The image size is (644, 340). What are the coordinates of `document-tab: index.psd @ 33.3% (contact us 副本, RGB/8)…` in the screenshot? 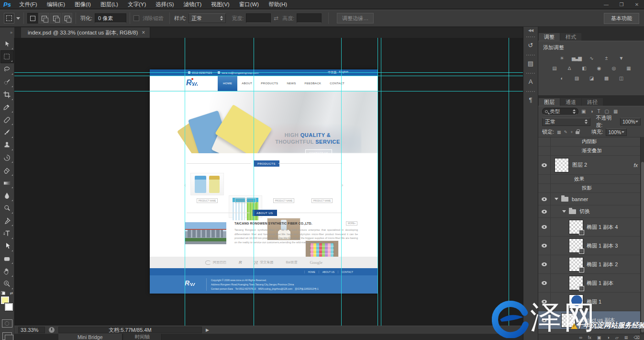 It's located at (86, 33).